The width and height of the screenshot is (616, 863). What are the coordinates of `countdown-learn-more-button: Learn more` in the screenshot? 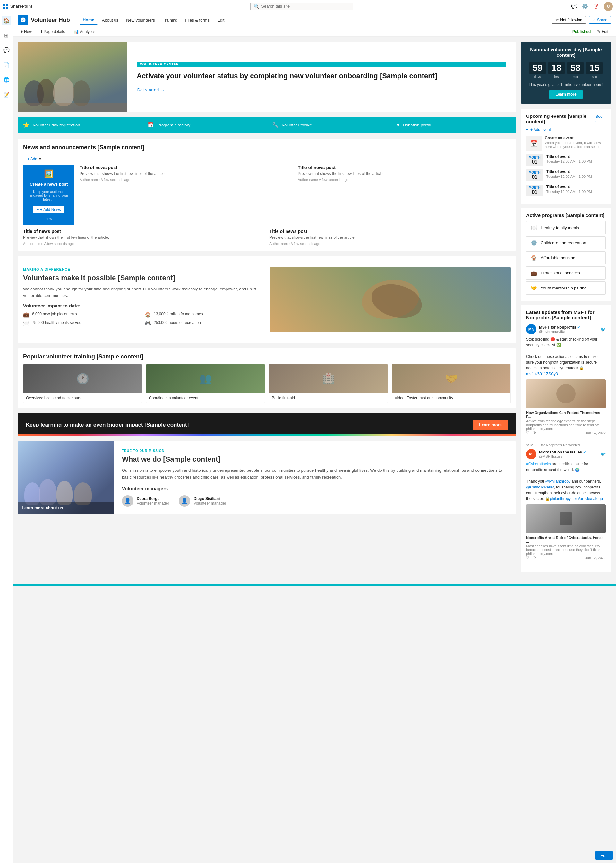 It's located at (566, 94).